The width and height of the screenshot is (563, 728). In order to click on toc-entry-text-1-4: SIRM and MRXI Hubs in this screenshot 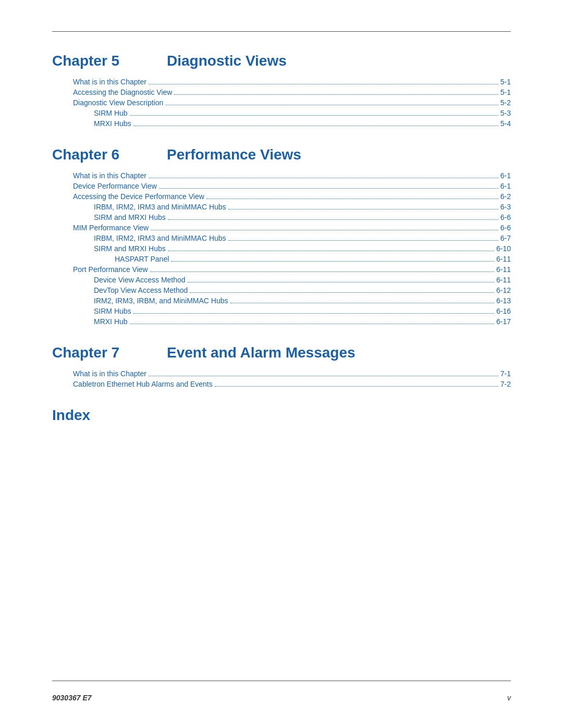, I will do `click(130, 217)`.